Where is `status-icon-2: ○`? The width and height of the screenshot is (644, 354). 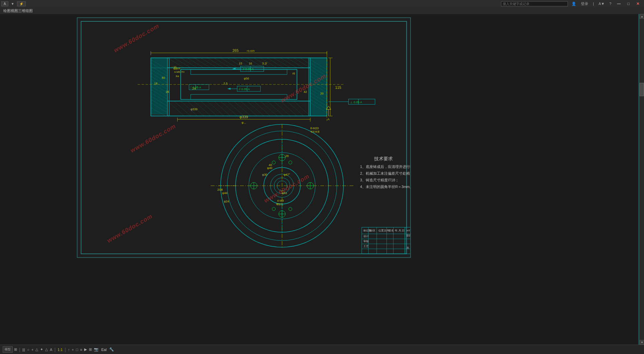 status-icon-2: ○ is located at coordinates (28, 350).